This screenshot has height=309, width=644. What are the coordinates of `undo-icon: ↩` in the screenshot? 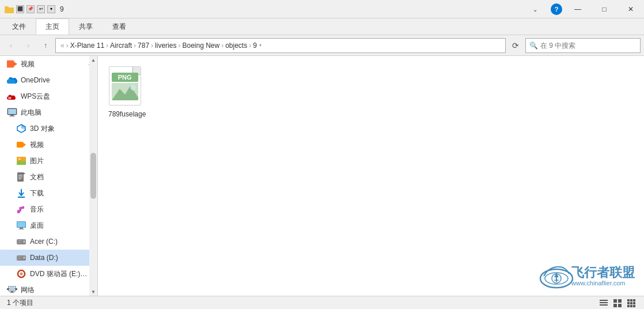 It's located at (41, 9).